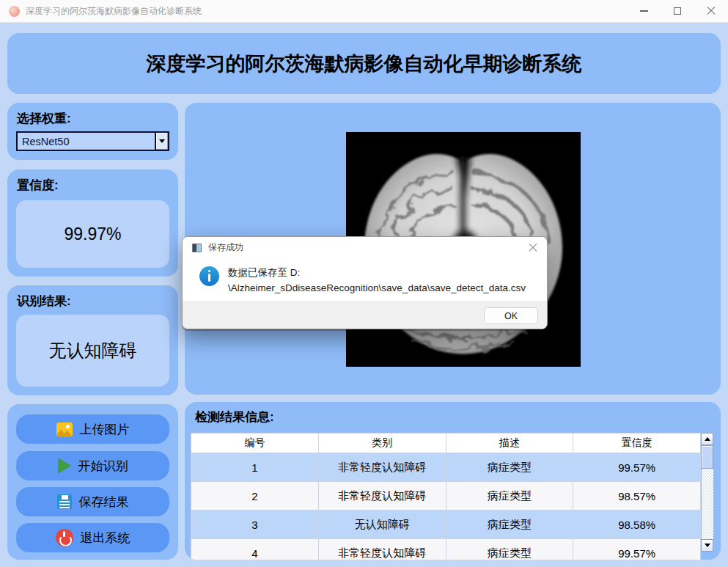 The image size is (728, 567). I want to click on arrow-down-icon, so click(707, 546).